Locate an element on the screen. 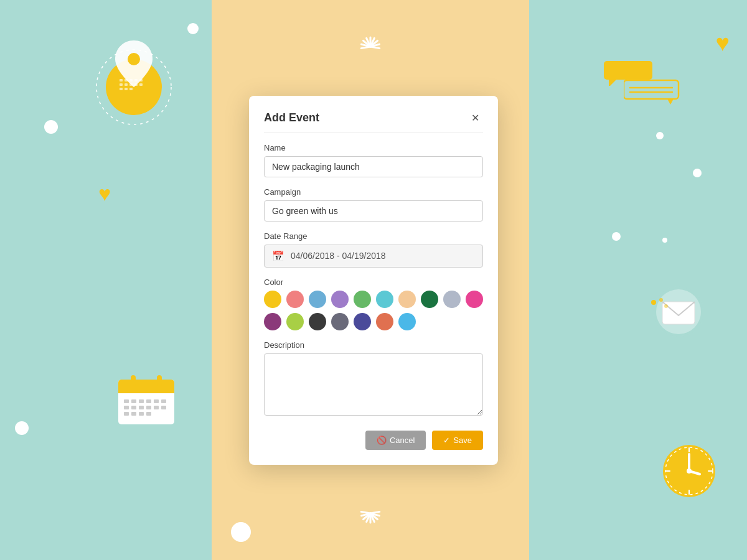  dialog-footer: 🚫 Cancel ✓ Save is located at coordinates (374, 441).